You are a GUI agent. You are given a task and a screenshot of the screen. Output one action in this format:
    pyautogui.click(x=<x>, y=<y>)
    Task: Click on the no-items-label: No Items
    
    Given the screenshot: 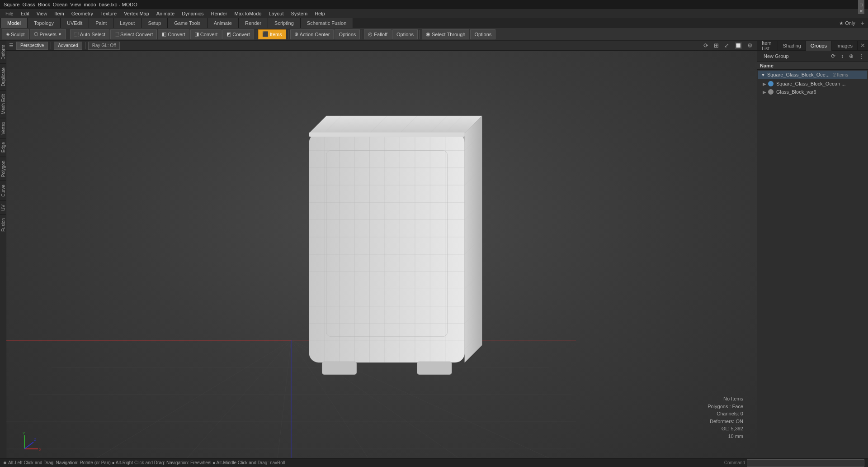 What is the action you would take?
    pyautogui.click(x=725, y=399)
    